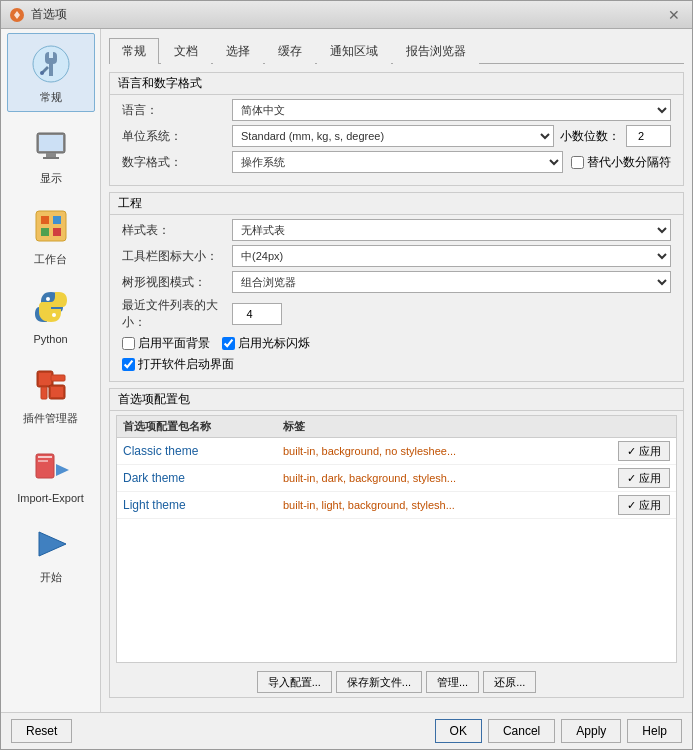  Describe the element at coordinates (177, 256) in the screenshot. I see `toolbar-label: 工具栏图标大小：` at that location.